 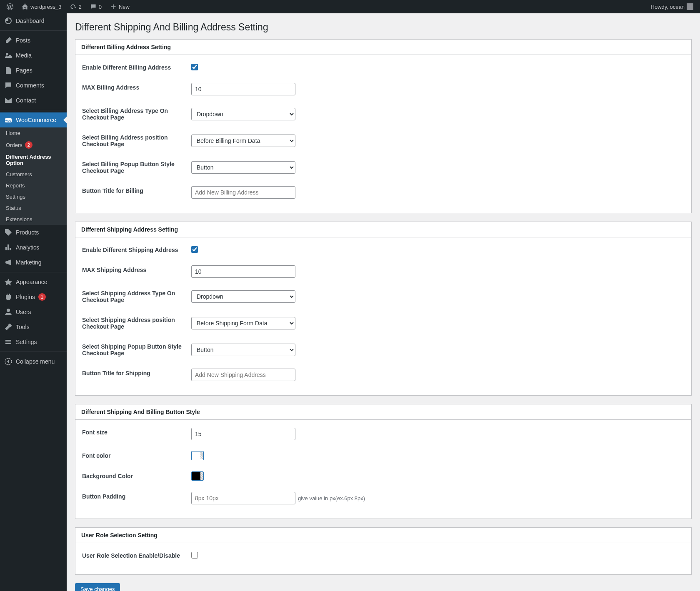 I want to click on submenu-customers: Customers, so click(x=33, y=174).